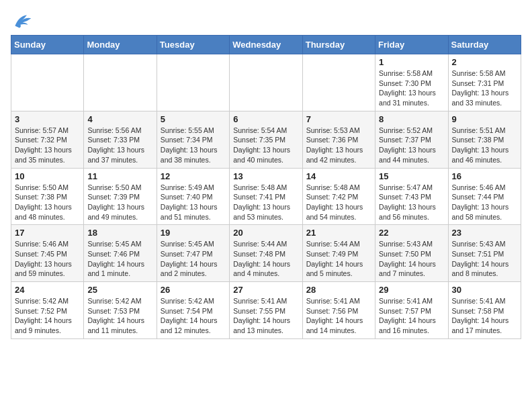 Image resolution: width=532 pixels, height=411 pixels. What do you see at coordinates (120, 145) in the screenshot?
I see `day-info: Sunrise: 5:56 AMSunset: 7:33 PMDaylight:…` at bounding box center [120, 145].